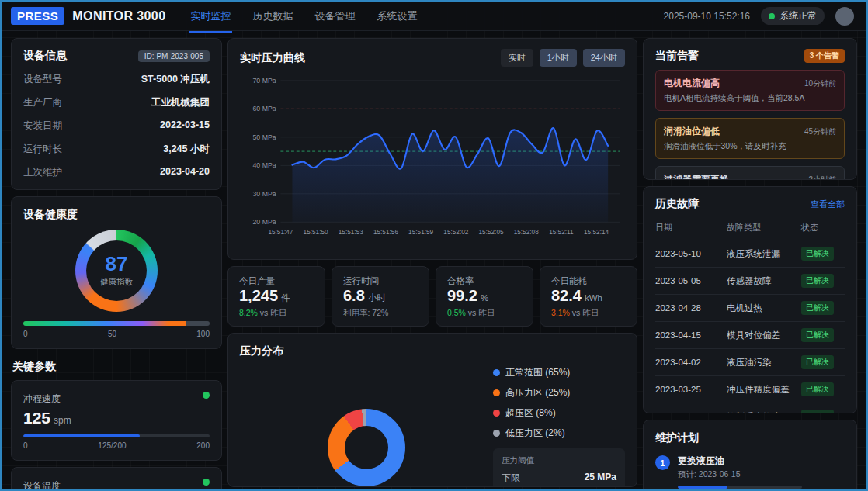 This screenshot has height=491, width=868. Describe the element at coordinates (517, 57) in the screenshot. I see `range-button-0: 实时` at that location.